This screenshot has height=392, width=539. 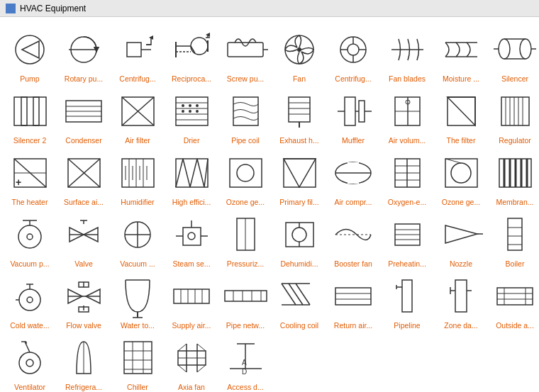 I want to click on list-item: Membran..., so click(x=513, y=177).